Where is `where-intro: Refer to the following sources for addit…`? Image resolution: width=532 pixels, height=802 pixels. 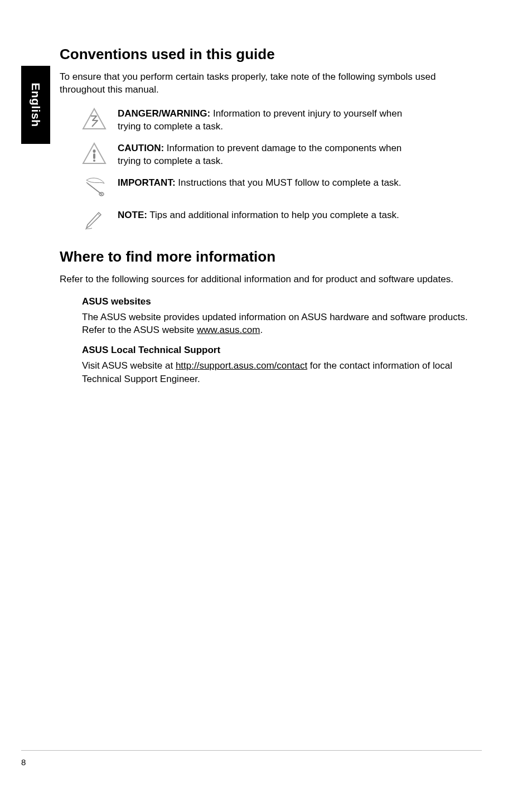
where-intro: Refer to the following sources for addit… is located at coordinates (271, 280).